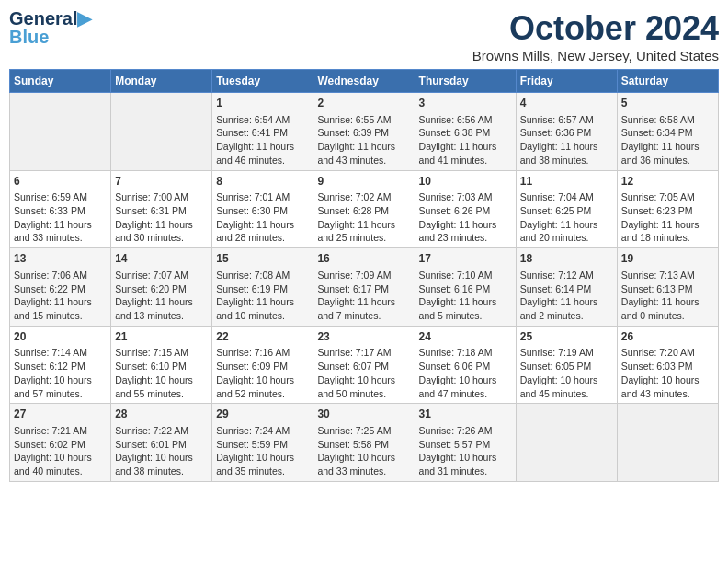 This screenshot has width=728, height=563. I want to click on day-detail: Sunrise: 7:22 AM Sunset: 6:01 PM Dayligh…, so click(162, 451).